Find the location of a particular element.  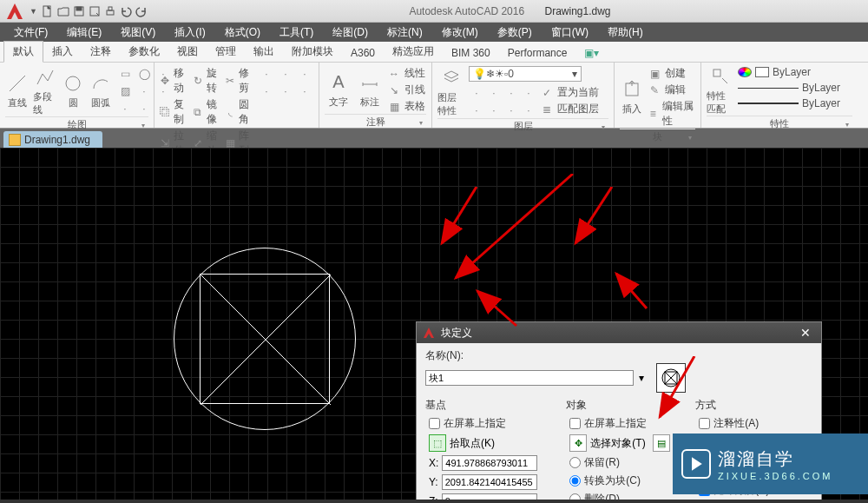

copy-button: ⿻复制 is located at coordinates (174, 112).